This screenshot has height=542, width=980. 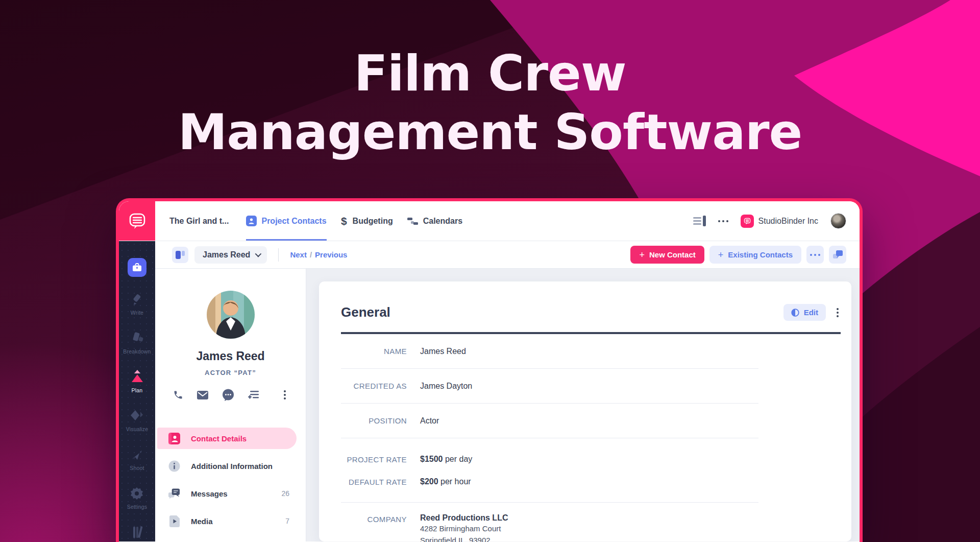 What do you see at coordinates (137, 335) in the screenshot?
I see `sidebar-item-breakdown: Breakdown` at bounding box center [137, 335].